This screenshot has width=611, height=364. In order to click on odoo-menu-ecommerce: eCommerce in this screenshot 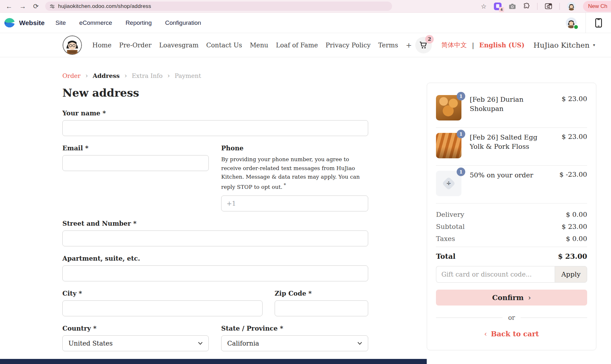, I will do `click(95, 23)`.